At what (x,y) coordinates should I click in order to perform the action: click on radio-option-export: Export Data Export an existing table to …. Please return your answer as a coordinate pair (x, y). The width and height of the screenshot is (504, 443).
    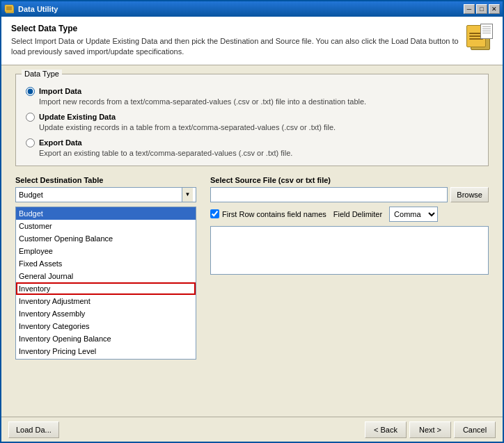
    Looking at the image, I should click on (252, 147).